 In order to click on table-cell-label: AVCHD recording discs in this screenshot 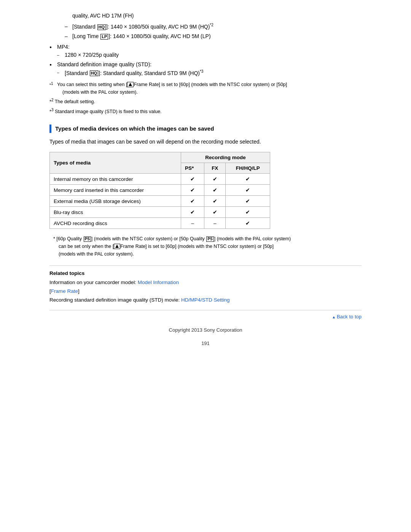, I will do `click(116, 223)`.